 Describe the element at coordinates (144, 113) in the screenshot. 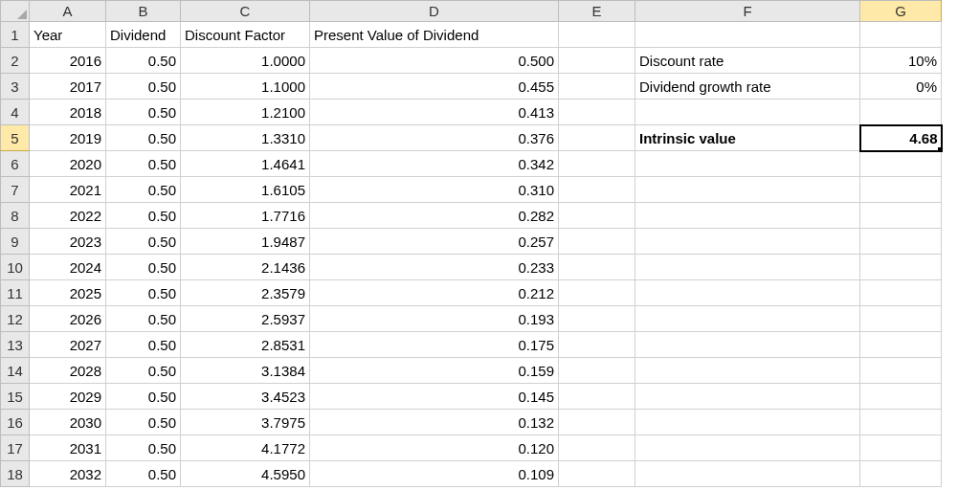

I see `cell-B4: 0.50` at that location.